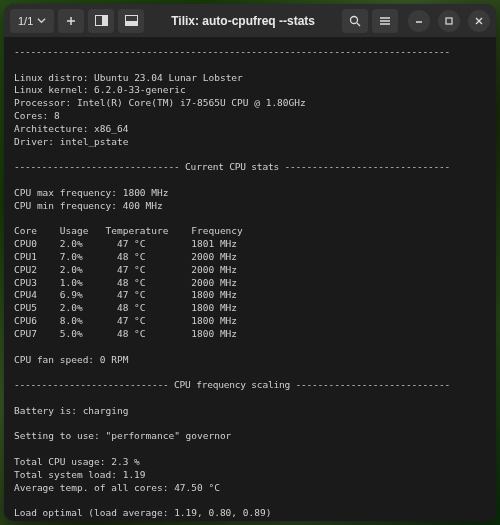 The height and width of the screenshot is (525, 500). What do you see at coordinates (101, 21) in the screenshot?
I see `split-right-button` at bounding box center [101, 21].